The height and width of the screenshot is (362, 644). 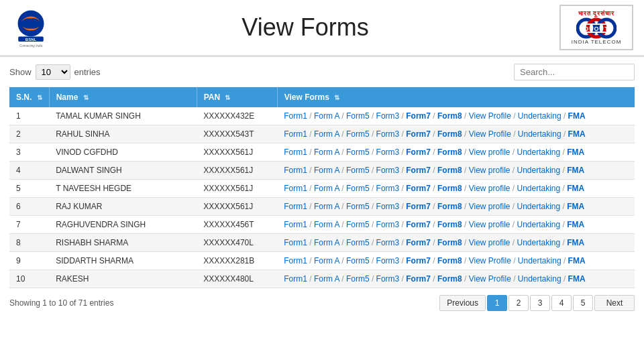 I want to click on next-button: Next, so click(x=614, y=303).